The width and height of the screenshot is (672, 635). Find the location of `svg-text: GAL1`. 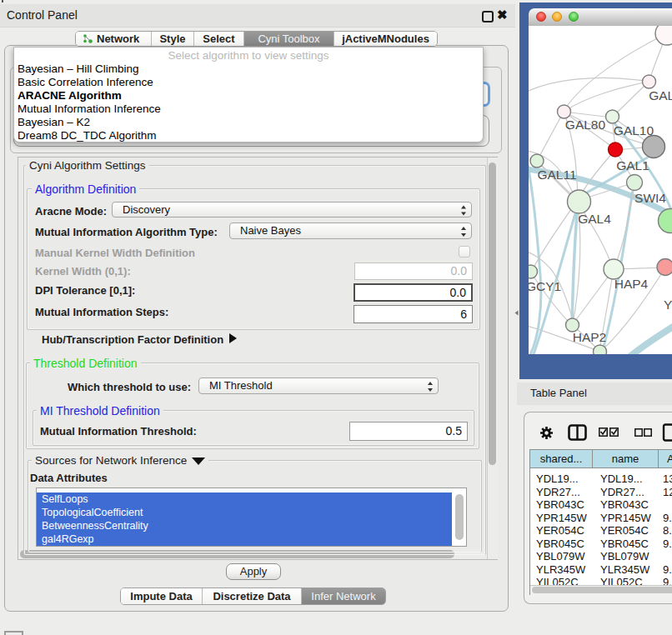

svg-text: GAL1 is located at coordinates (633, 165).